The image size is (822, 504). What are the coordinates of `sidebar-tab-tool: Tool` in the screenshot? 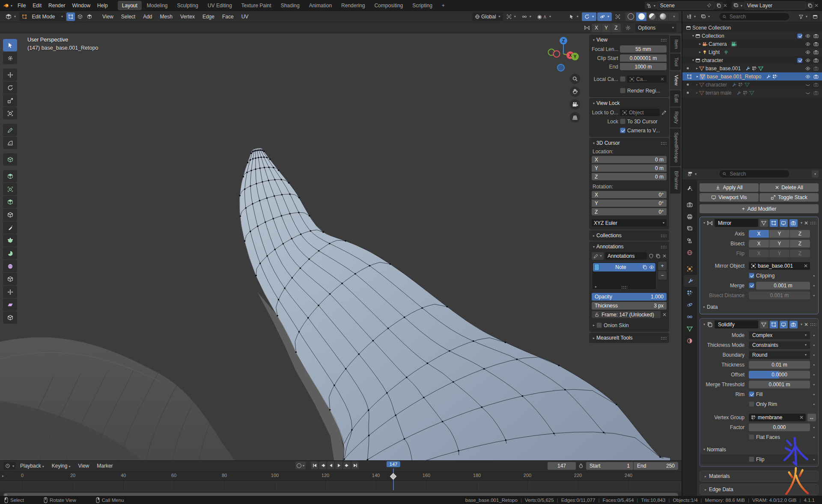 It's located at (676, 62).